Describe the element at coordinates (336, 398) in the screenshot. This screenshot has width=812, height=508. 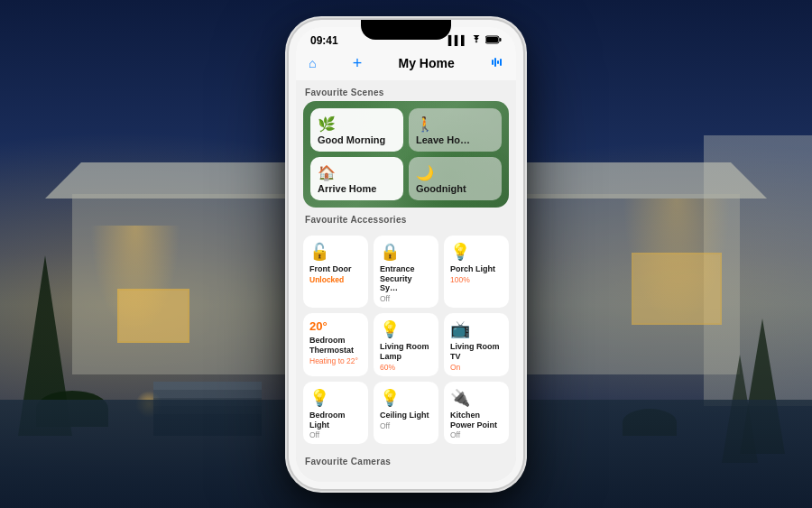
I see `bedroom-light-icon: 💡` at that location.